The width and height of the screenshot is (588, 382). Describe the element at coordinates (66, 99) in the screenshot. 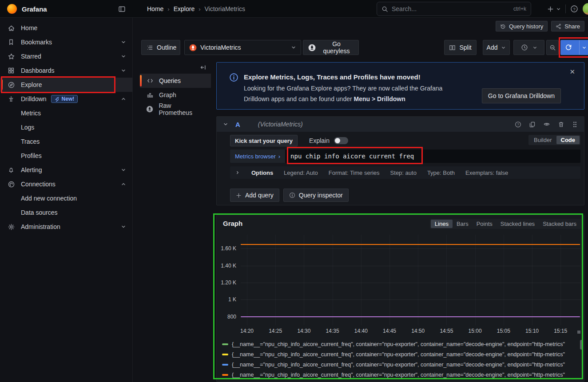

I see `sidebar-item-drilldown: DrilldownNew!` at that location.